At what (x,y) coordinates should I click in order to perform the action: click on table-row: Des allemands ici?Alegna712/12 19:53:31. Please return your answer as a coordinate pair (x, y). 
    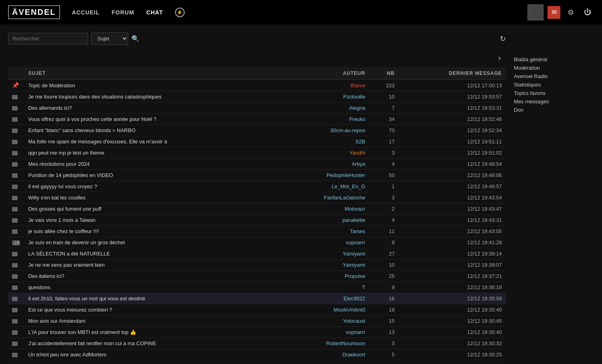
    Looking at the image, I should click on (257, 108).